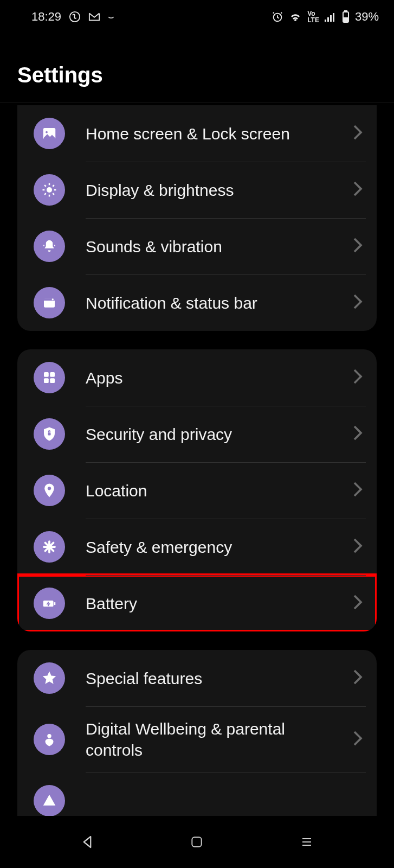 The height and width of the screenshot is (868, 394). I want to click on settings-row-sounds: Sounds & vibration, so click(197, 246).